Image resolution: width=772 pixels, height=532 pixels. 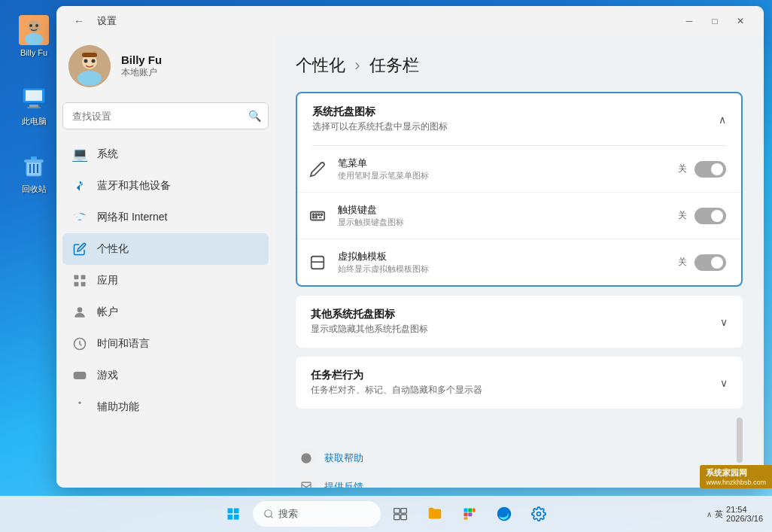 I want to click on avatar, so click(x=90, y=66).